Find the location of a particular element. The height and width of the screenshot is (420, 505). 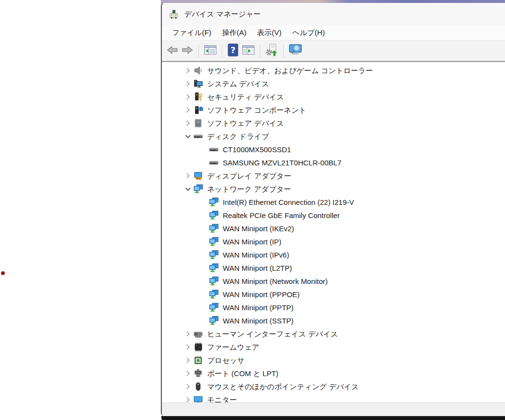

tree-item: ネットワーク アダプター is located at coordinates (333, 189).